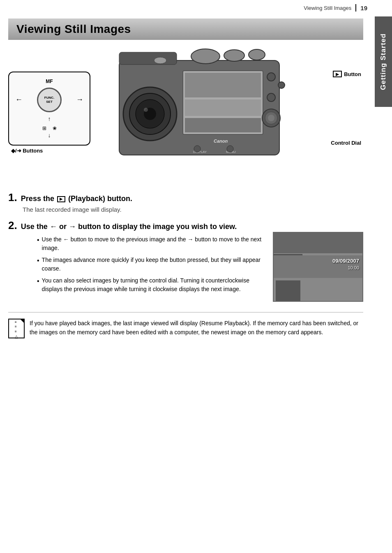 The width and height of the screenshot is (392, 553). Describe the element at coordinates (347, 74) in the screenshot. I see `playback-button-label: ▶ Button` at that location.